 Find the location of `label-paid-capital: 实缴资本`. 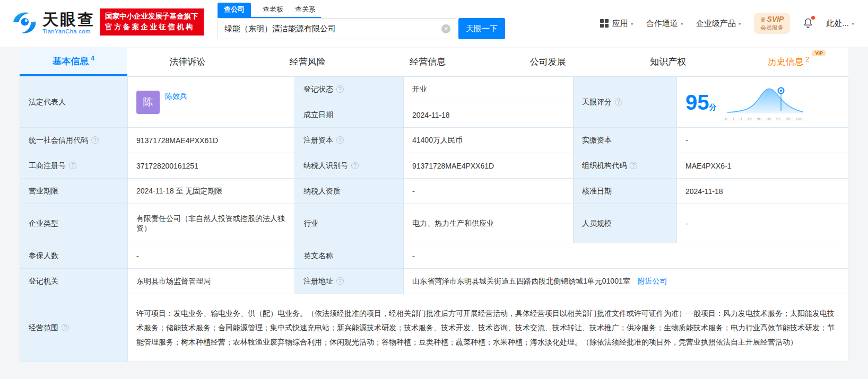

label-paid-capital: 实缴资本 is located at coordinates (625, 140).